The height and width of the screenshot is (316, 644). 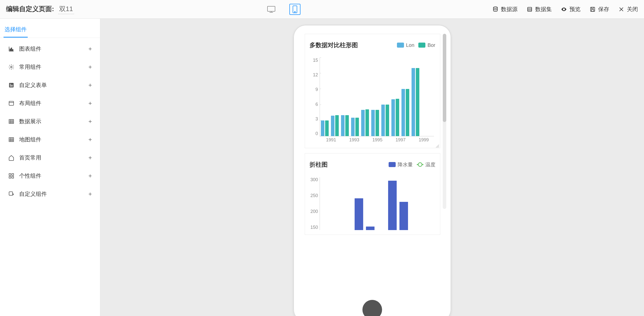 I want to click on chart-card-bar-line: 折柱图 降水量 温度 300250200150, so click(x=372, y=194).